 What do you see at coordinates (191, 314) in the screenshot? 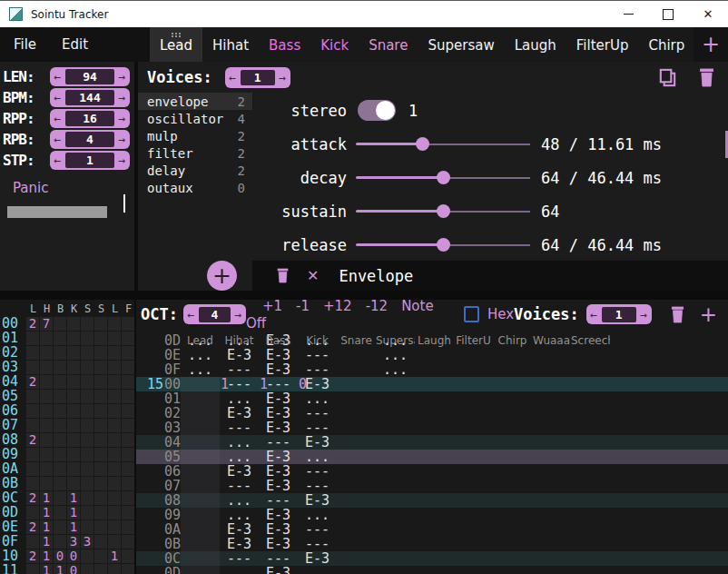
I see `octave-decrement-button: ←` at bounding box center [191, 314].